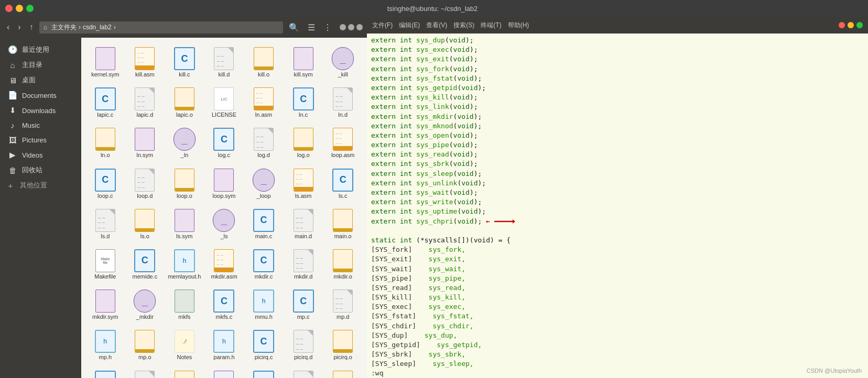 The width and height of the screenshot is (868, 378). I want to click on list-item: C loop.c, so click(105, 183).